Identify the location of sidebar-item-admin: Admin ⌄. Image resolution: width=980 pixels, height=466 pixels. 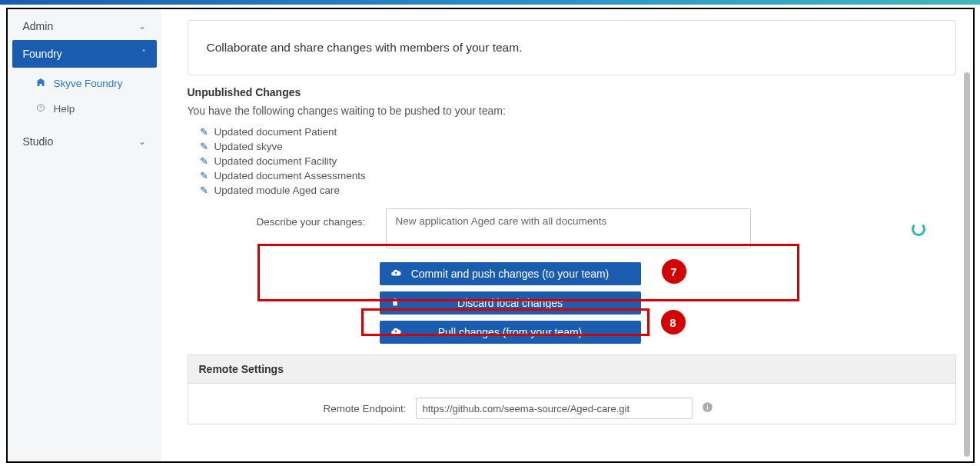
(85, 26).